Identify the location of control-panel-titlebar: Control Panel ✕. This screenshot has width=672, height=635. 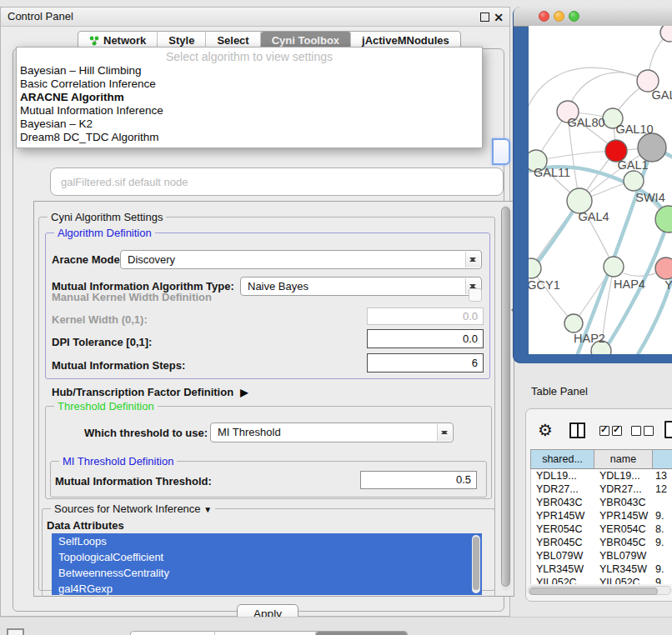
(255, 17).